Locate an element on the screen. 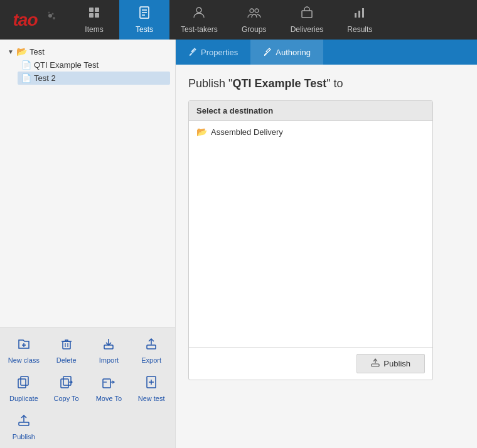 Image resolution: width=477 pixels, height=448 pixels. publish-toolbar-icon is located at coordinates (24, 422).